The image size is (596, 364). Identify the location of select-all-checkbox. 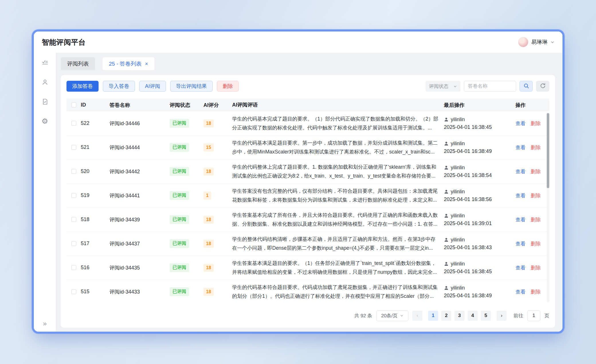
(74, 105).